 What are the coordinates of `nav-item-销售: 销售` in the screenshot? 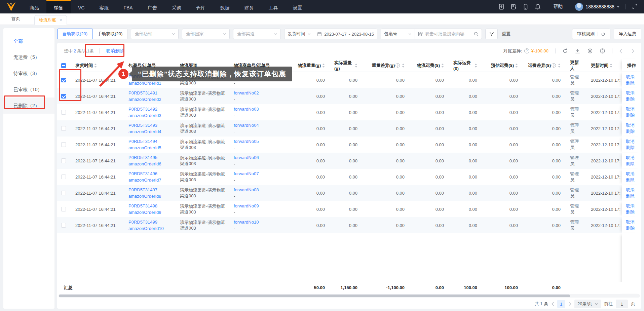 It's located at (59, 7).